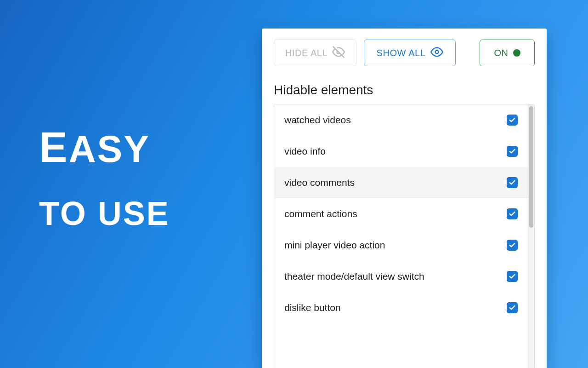  I want to click on scrollbar-thumb, so click(531, 167).